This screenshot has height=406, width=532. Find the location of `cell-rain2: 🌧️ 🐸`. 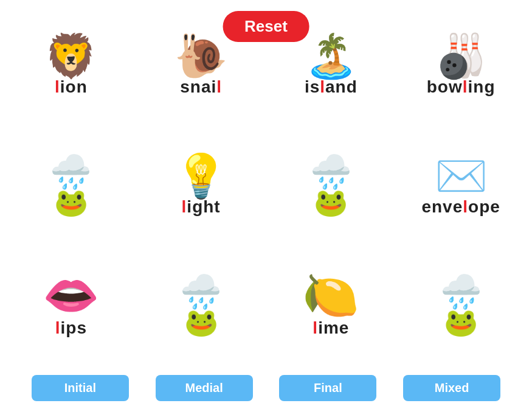

cell-rain2: 🌧️ 🐸 is located at coordinates (331, 186).